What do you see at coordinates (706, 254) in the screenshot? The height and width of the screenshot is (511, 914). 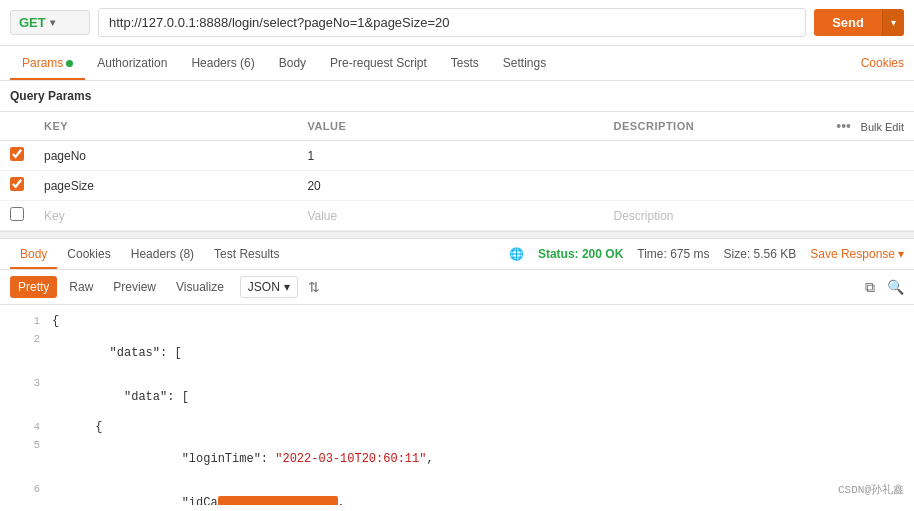 I see `response-status-bar: 🌐 Status: 200 OK Time: 675 ms Size: 5.56…` at bounding box center [706, 254].